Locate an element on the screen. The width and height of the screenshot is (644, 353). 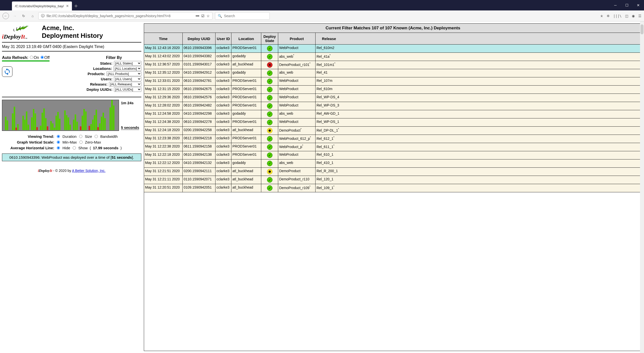
header-time: Time is located at coordinates (164, 38).